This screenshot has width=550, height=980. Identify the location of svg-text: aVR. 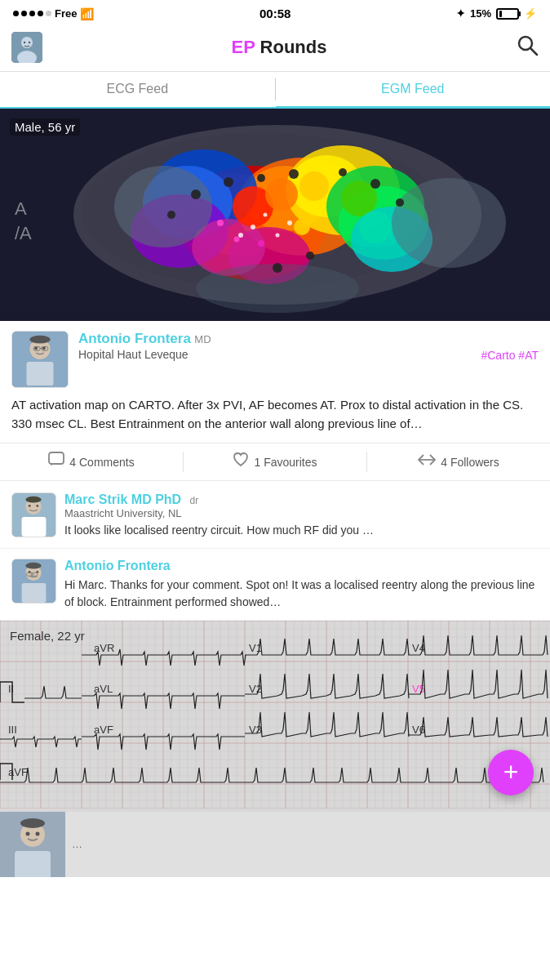
(104, 648).